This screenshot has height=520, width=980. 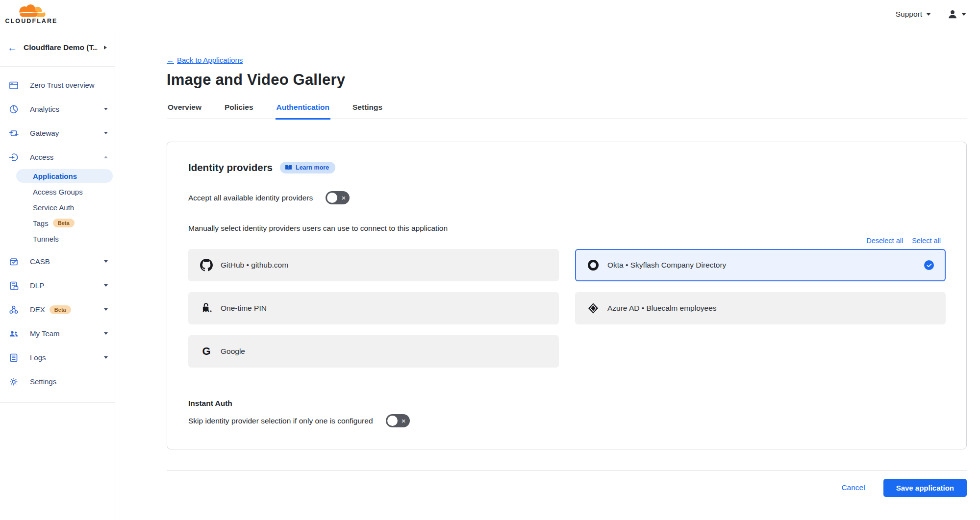 What do you see at coordinates (65, 176) in the screenshot?
I see `sidebar-item-applications: Applications` at bounding box center [65, 176].